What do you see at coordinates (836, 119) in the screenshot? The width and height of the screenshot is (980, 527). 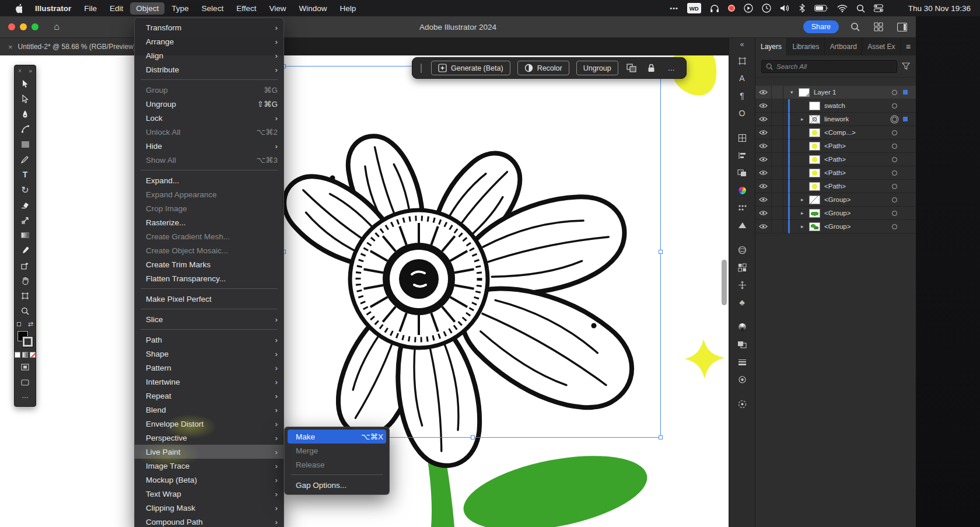 I see `layer-name: linework` at bounding box center [836, 119].